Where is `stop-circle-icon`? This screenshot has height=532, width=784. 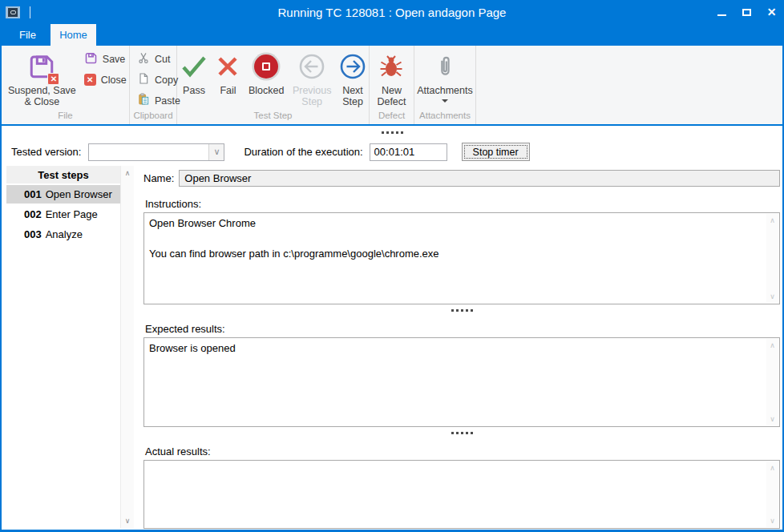 stop-circle-icon is located at coordinates (266, 66).